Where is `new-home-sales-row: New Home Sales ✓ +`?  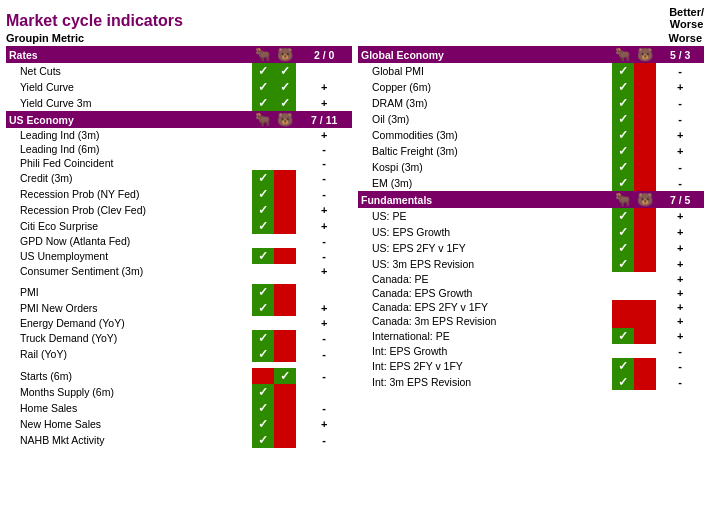
new-home-sales-row: New Home Sales ✓ + is located at coordinates (179, 424).